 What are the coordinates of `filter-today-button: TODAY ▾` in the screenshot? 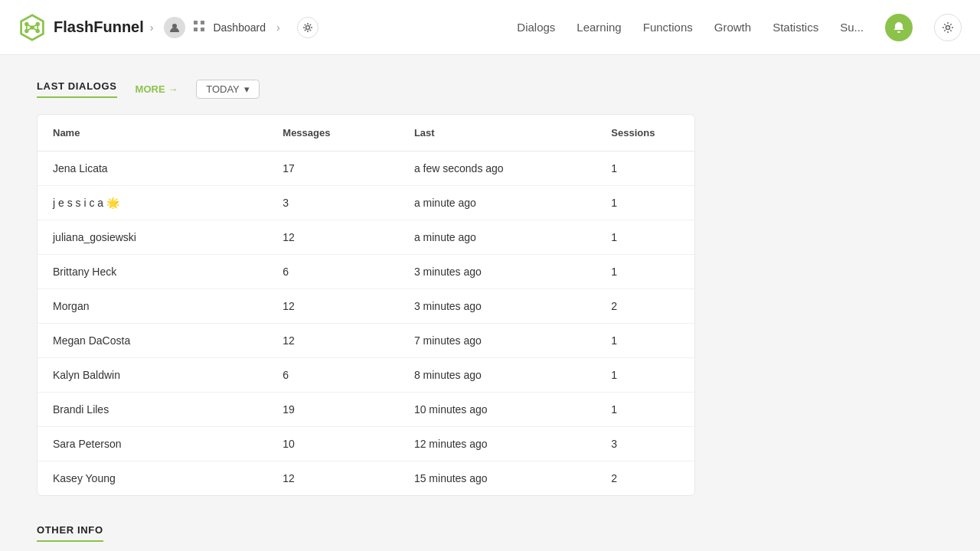 It's located at (228, 89).